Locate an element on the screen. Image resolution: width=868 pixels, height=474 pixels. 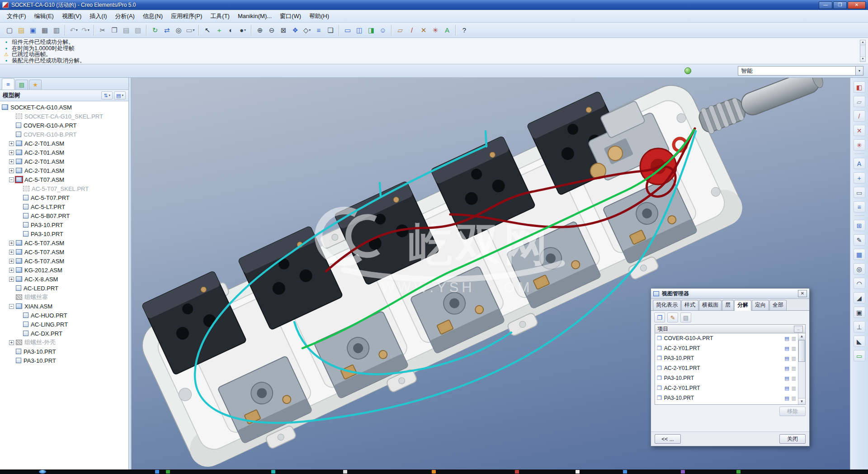
datum-csys-display-icon: ✳ is located at coordinates (859, 145).